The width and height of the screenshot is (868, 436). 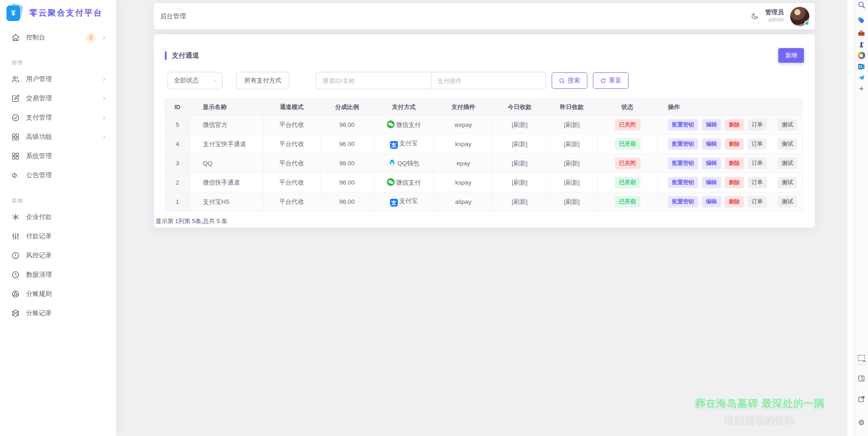 I want to click on sidebar: ¥ 零云聚合支付平台 控制台 2 管理 用户管理 交易管理 支付管理, so click(x=58, y=218).